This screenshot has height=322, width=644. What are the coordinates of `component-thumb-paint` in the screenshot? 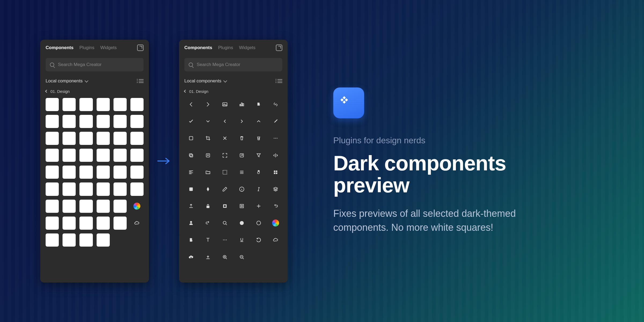 It's located at (276, 121).